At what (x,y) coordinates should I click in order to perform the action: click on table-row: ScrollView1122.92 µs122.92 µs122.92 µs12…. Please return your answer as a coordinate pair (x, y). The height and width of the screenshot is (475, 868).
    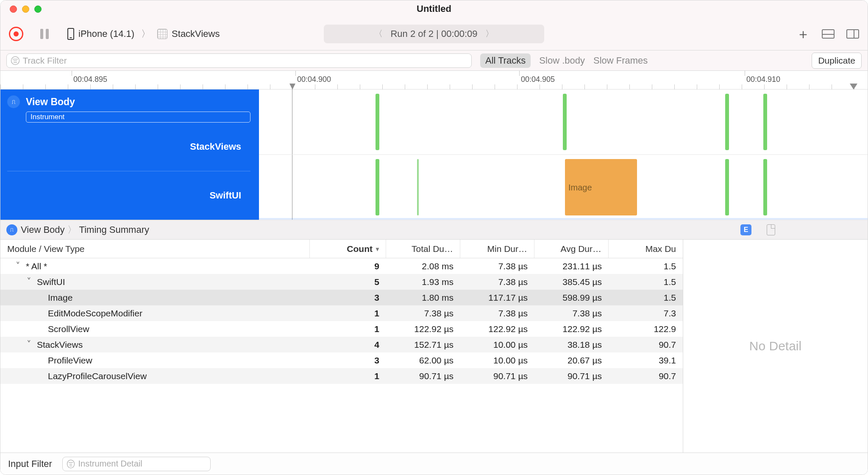
    Looking at the image, I should click on (342, 329).